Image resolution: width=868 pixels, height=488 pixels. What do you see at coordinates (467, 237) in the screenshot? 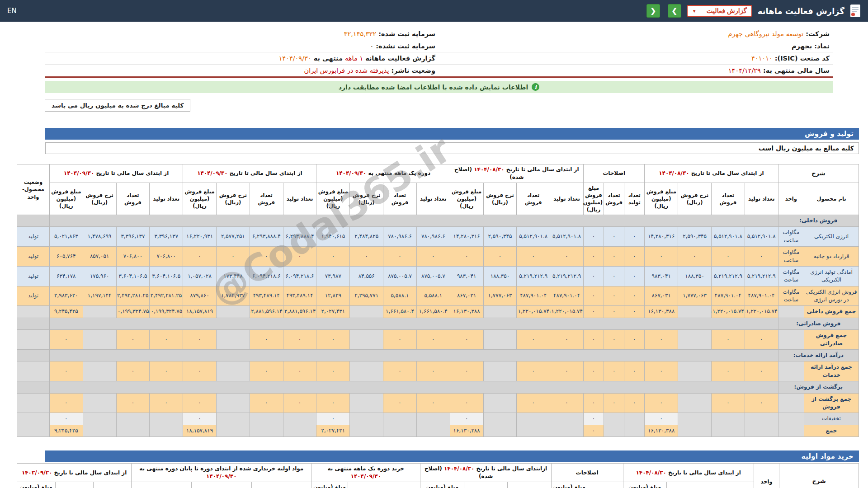
I see `value-cell: ۱۴,۲۸۰,۳۱۶` at bounding box center [467, 237].